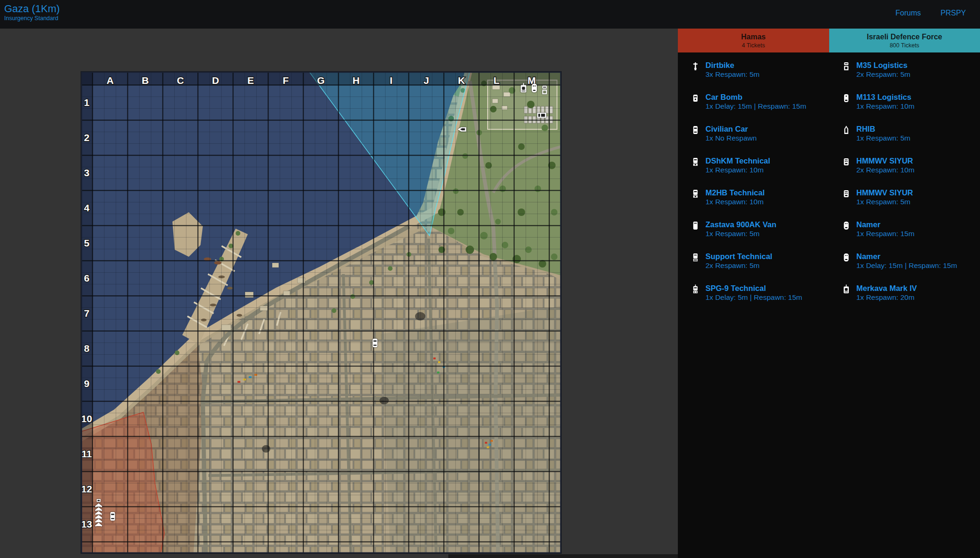 The height and width of the screenshot is (558, 980). I want to click on merkava-icon, so click(846, 290).